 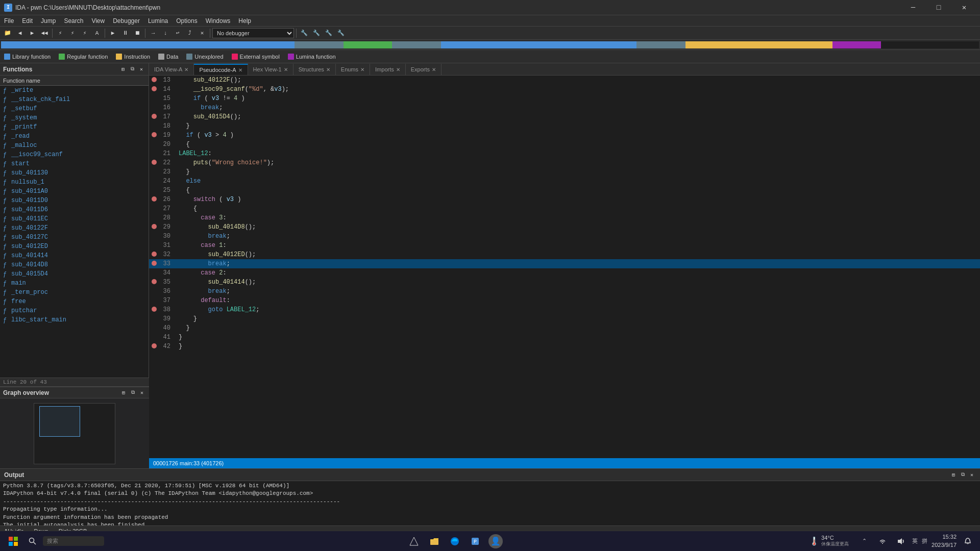 What do you see at coordinates (565, 337) in the screenshot?
I see `table-row: 41 }` at bounding box center [565, 337].